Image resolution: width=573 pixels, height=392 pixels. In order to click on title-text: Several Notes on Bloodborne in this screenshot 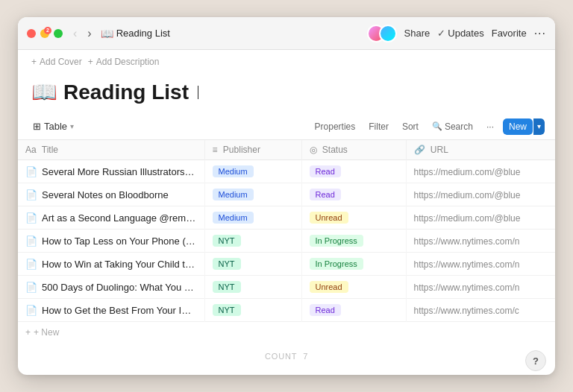, I will do `click(105, 195)`.